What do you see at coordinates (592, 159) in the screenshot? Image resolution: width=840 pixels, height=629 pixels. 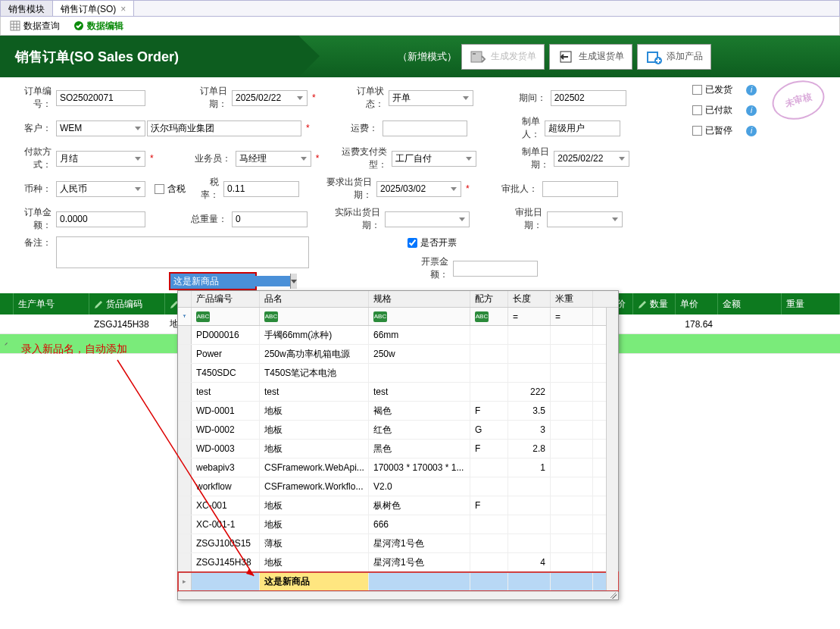 I see `create-date-input` at bounding box center [592, 159].